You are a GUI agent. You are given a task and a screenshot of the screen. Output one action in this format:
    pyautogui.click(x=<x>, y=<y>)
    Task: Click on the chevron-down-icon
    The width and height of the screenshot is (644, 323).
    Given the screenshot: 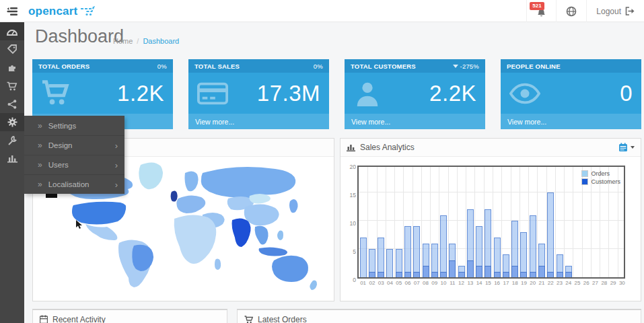 What is the action you would take?
    pyautogui.click(x=633, y=147)
    